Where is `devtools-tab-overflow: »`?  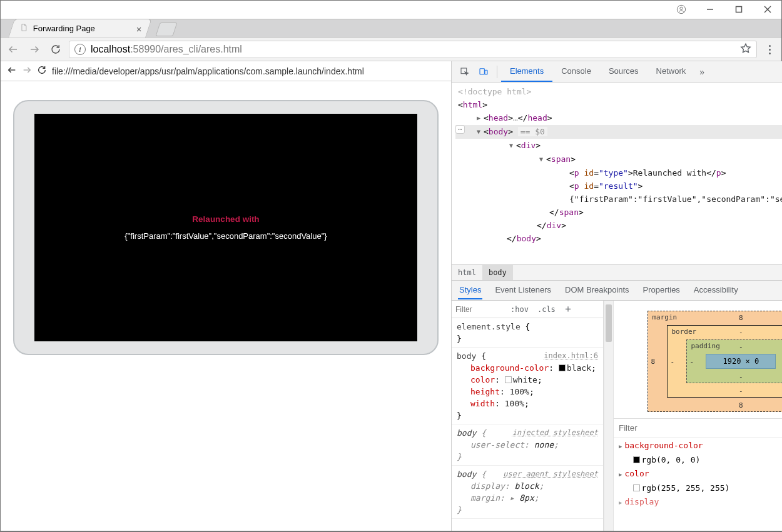
devtools-tab-overflow: » is located at coordinates (702, 72).